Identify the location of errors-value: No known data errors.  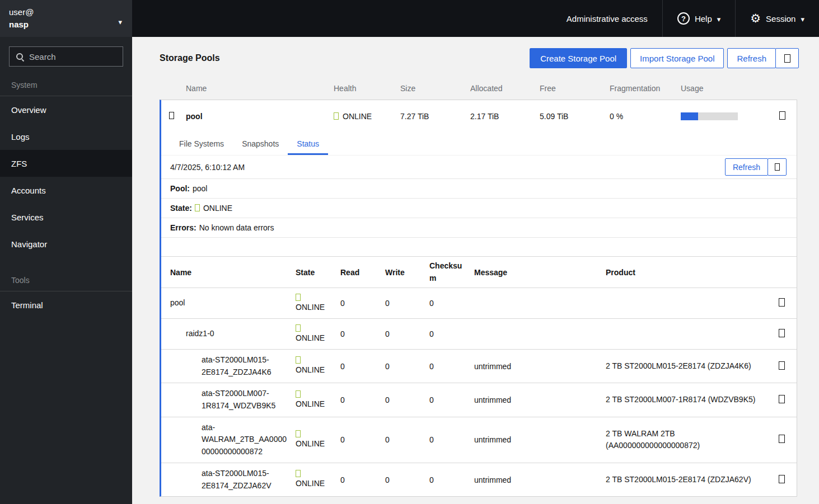
(237, 228).